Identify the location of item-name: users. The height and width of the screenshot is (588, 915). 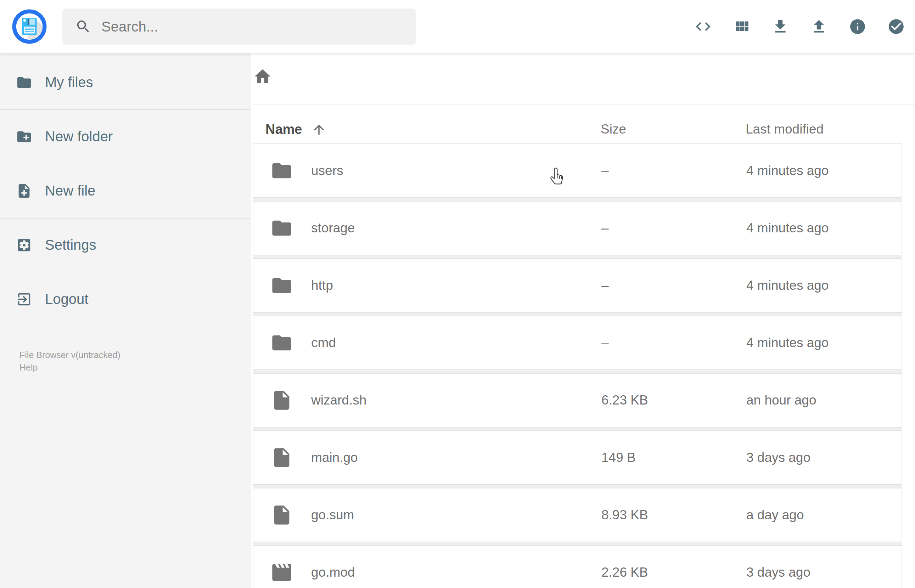
(327, 171).